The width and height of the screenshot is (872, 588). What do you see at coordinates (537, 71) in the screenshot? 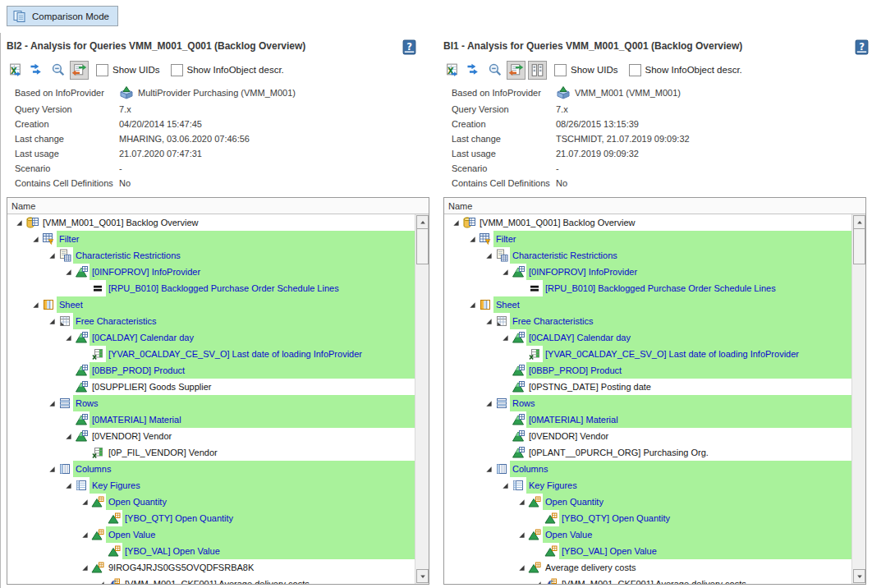
I see `technical-display-button` at bounding box center [537, 71].